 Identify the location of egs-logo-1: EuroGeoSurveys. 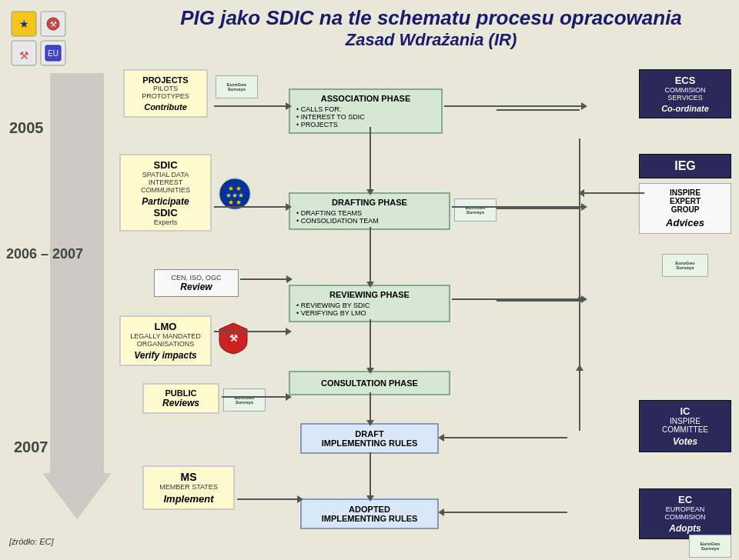
(237, 87).